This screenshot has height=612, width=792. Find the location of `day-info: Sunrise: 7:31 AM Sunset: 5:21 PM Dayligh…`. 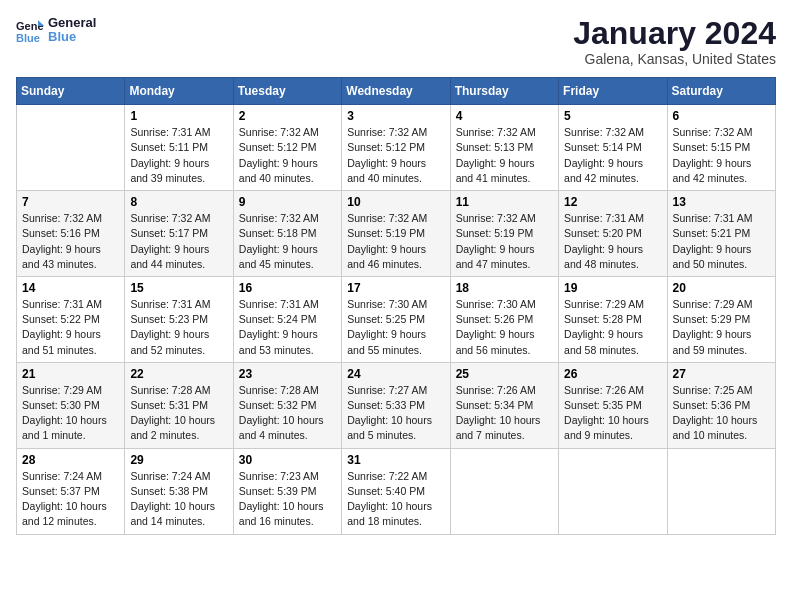

day-info: Sunrise: 7:31 AM Sunset: 5:21 PM Dayligh… is located at coordinates (722, 242).